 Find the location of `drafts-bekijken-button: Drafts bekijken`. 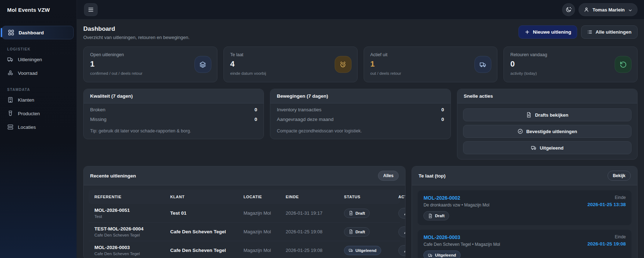

drafts-bekijken-button: Drafts bekijken is located at coordinates (547, 115).